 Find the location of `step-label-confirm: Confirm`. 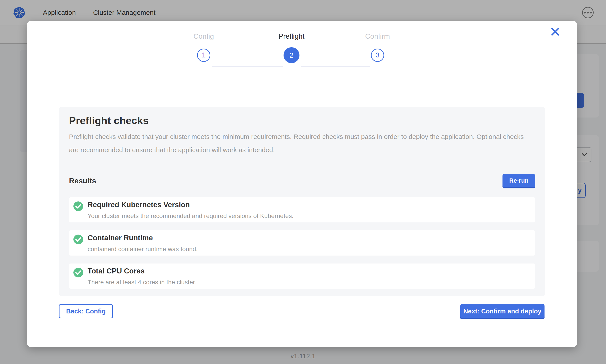

step-label-confirm: Confirm is located at coordinates (378, 36).